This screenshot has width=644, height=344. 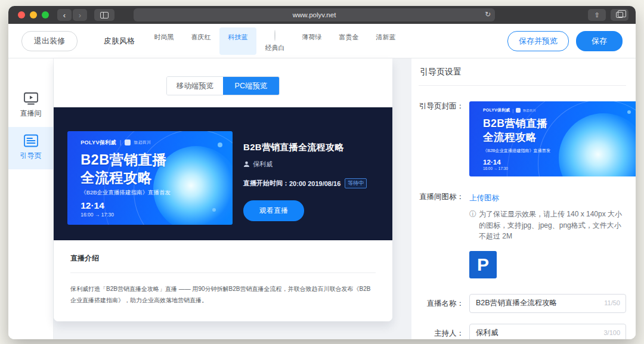 What do you see at coordinates (125, 193) in the screenshot?
I see `banner-subtitle: 《B2B企业直播搭建指南》直播首发` at bounding box center [125, 193].